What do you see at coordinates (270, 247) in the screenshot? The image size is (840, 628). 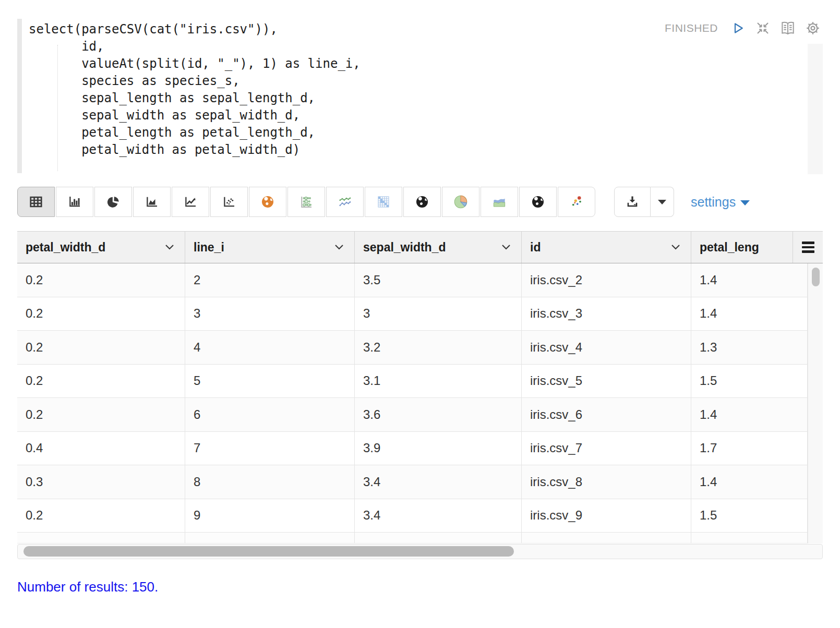 I see `column-header-line_i: line_i` at bounding box center [270, 247].